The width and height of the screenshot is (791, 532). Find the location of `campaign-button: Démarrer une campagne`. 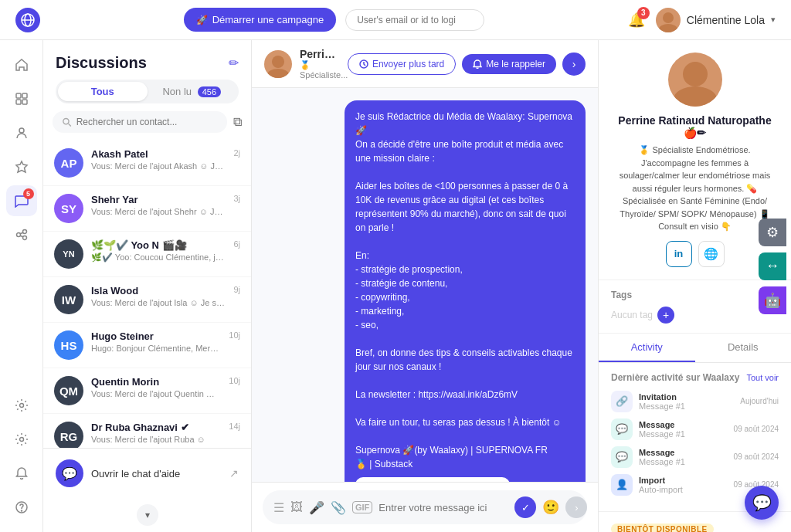

campaign-button: Démarrer une campagne is located at coordinates (260, 20).